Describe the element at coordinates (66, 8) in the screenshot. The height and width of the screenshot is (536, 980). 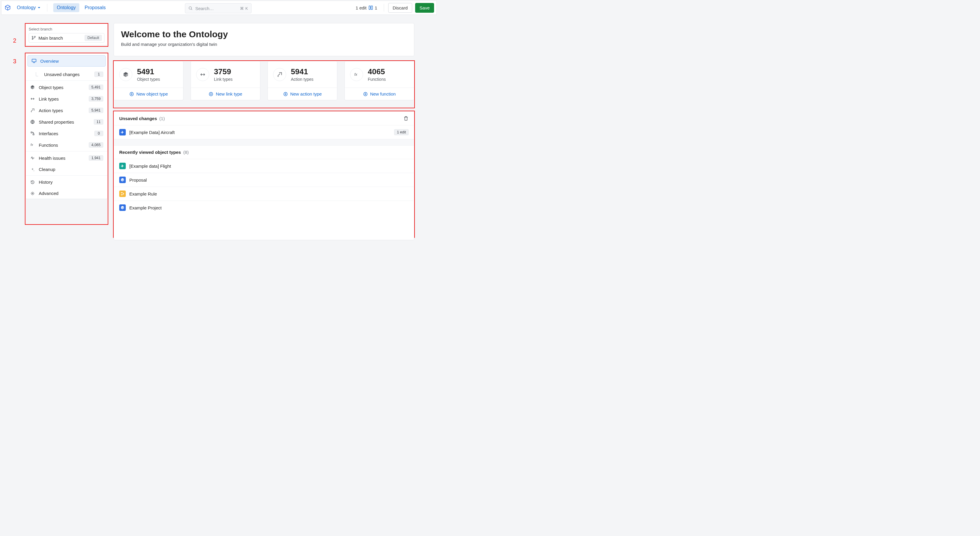
I see `tab-label: Ontology` at that location.